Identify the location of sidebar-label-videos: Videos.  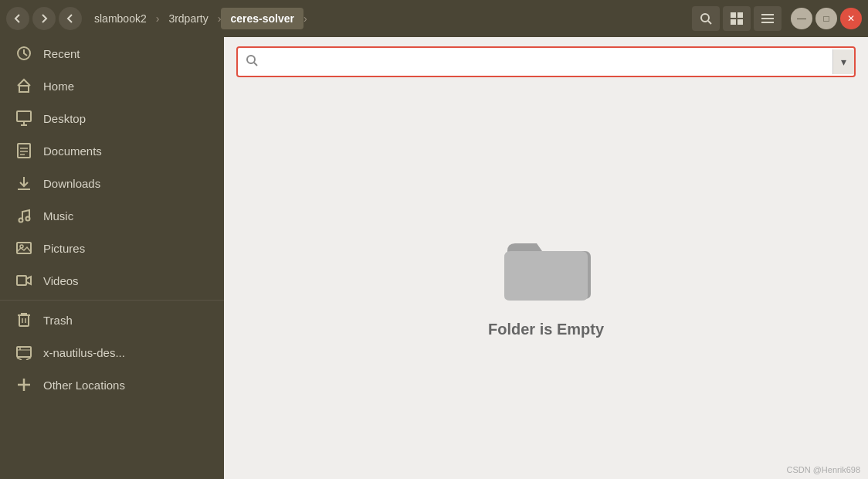
(61, 281).